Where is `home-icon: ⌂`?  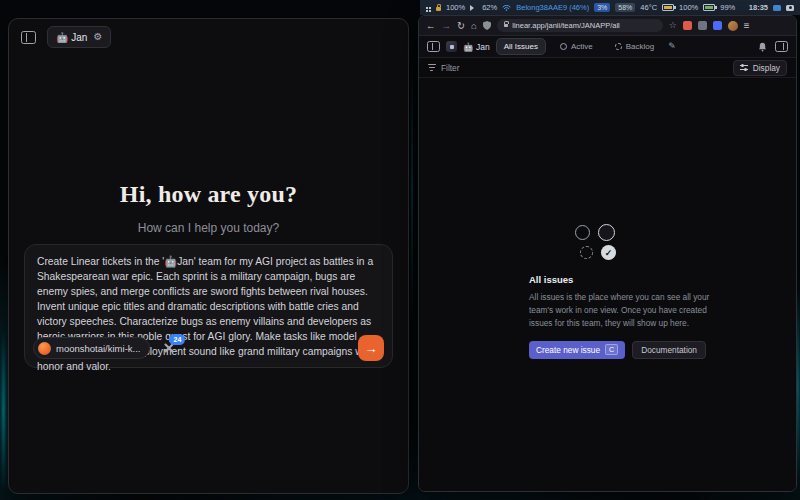 home-icon: ⌂ is located at coordinates (474, 26).